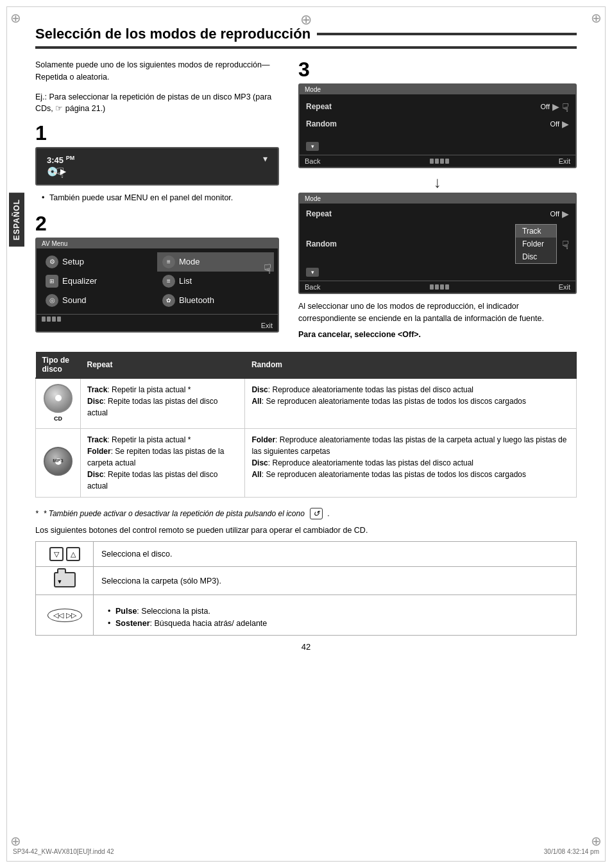 This screenshot has width=612, height=868. Describe the element at coordinates (71, 615) in the screenshot. I see `seek-fwd-icon: ▷▷` at that location.